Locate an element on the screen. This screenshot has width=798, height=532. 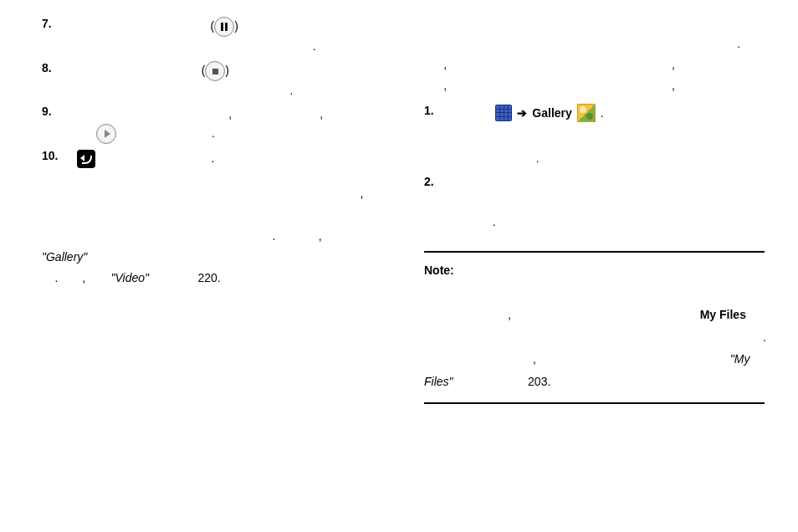
gallery-ref: "Gallery" is located at coordinates (64, 257).